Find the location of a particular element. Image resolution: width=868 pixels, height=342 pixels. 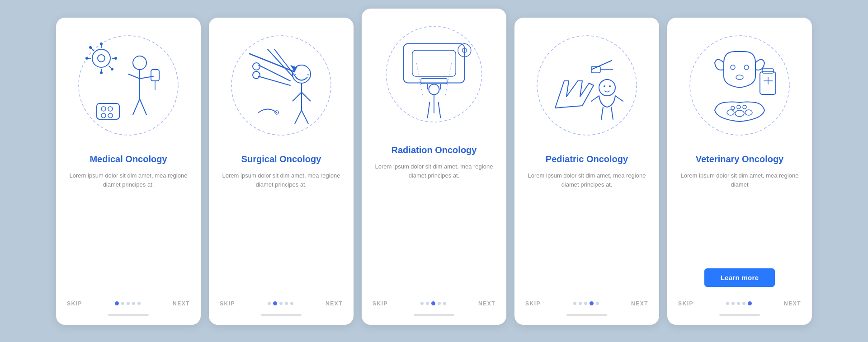

card-pediatric-oncology: Pediatric Oncology Lorem ipsum dolor sit… is located at coordinates (587, 171).